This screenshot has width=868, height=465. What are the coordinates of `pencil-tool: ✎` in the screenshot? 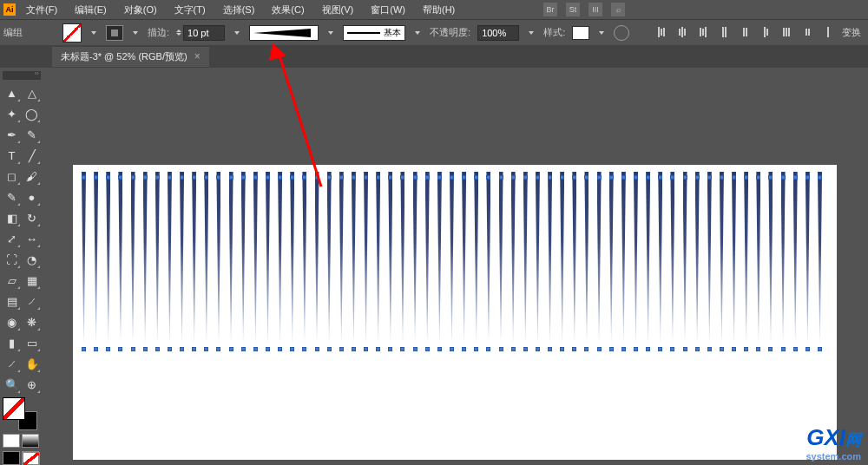 It's located at (12, 197).